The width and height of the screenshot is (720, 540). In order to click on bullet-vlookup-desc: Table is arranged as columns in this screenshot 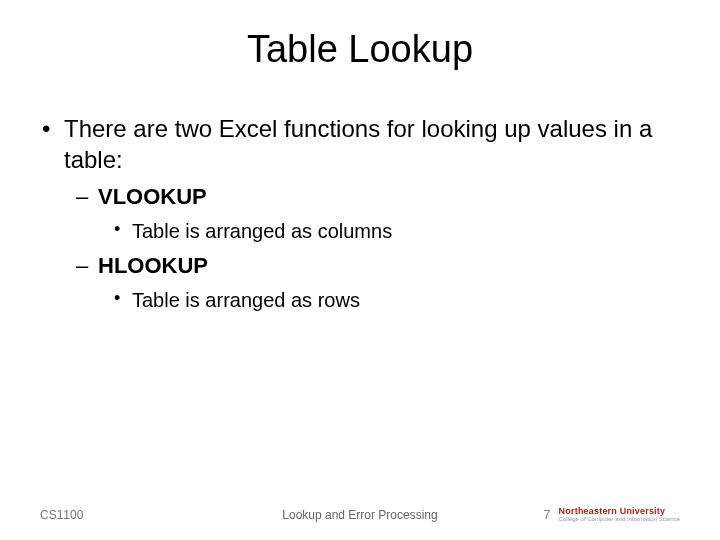, I will do `click(360, 231)`.